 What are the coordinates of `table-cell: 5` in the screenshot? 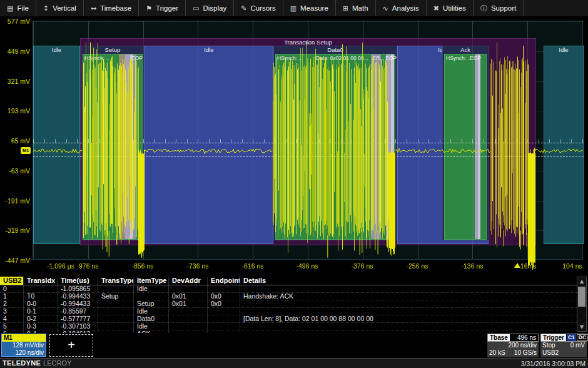 It's located at (12, 327).